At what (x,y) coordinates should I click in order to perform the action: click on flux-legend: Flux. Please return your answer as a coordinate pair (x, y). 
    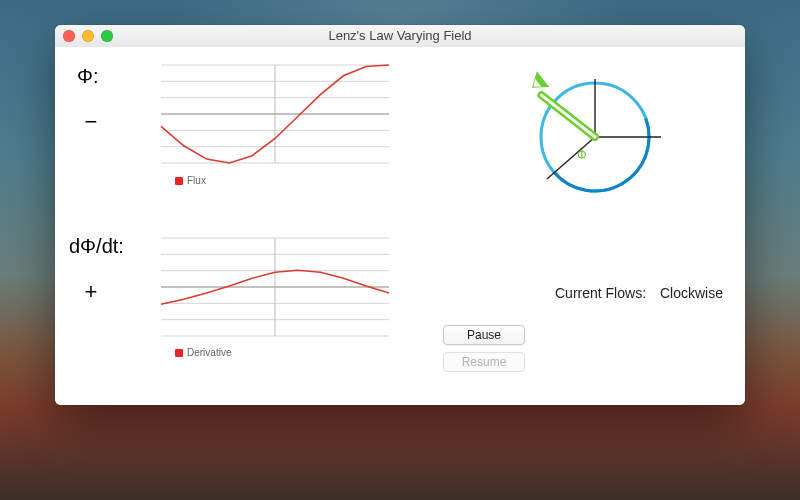
    Looking at the image, I should click on (190, 180).